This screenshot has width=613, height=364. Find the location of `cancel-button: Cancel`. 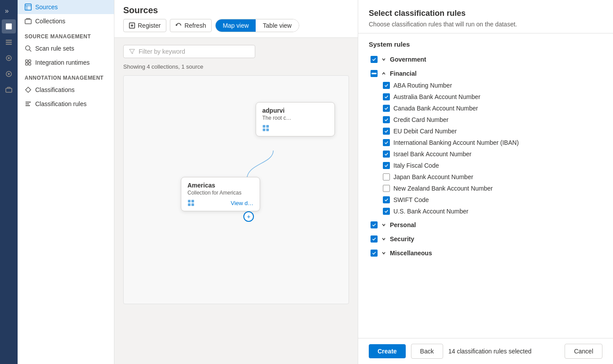

cancel-button: Cancel is located at coordinates (584, 351).